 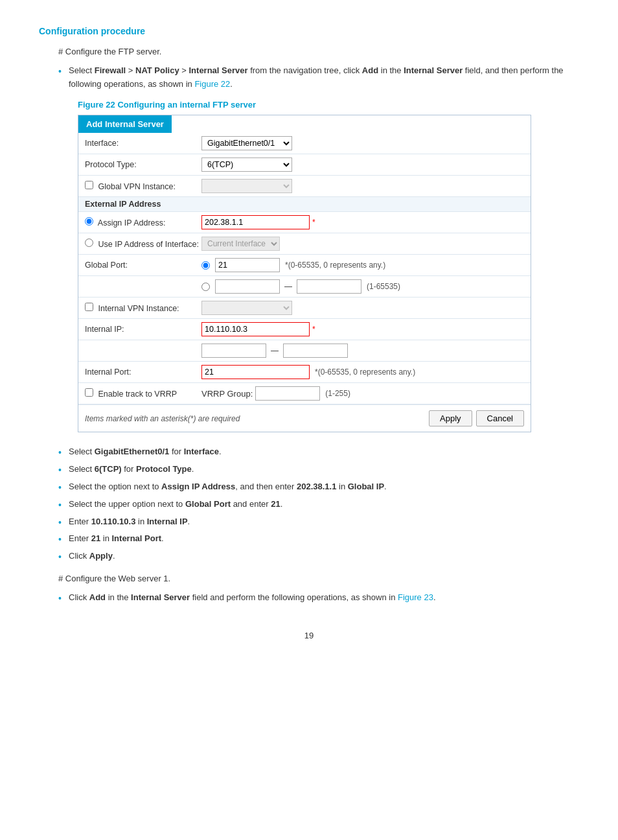 I want to click on global-port-input2-from, so click(x=247, y=286).